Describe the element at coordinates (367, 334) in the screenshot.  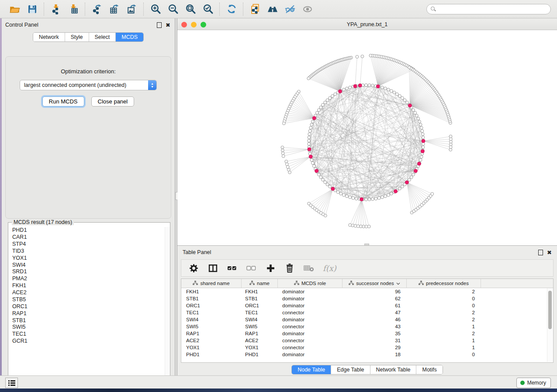
I see `table-row: RAP1RAP1dominator352` at that location.